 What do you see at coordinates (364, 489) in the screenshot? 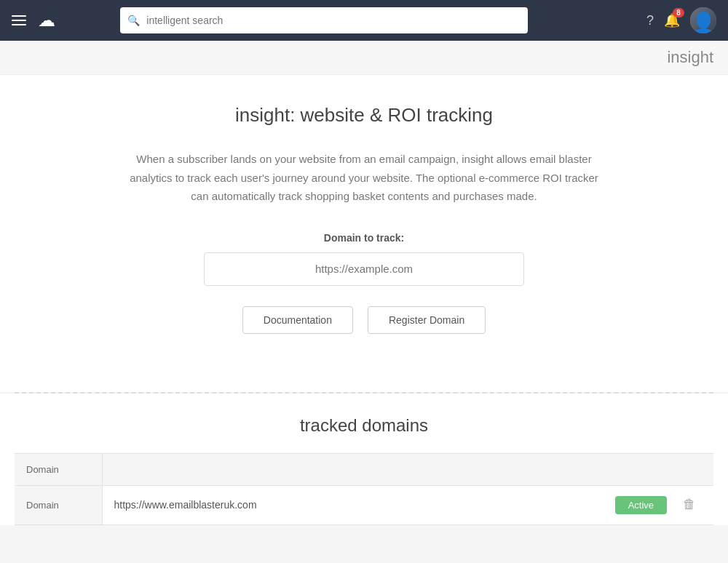
I see `domains-table: Domain Domain https://www.emailblasteruk…` at bounding box center [364, 489].